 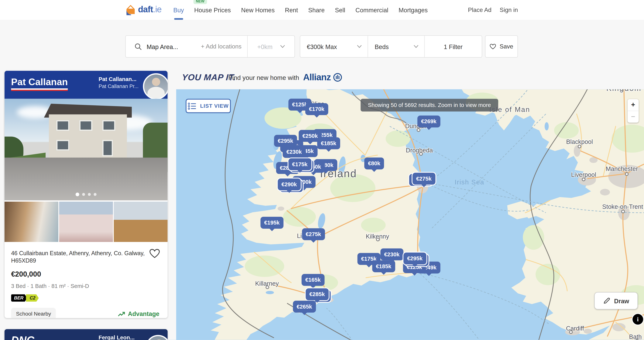 I want to click on city-dot-killarney, so click(x=268, y=287).